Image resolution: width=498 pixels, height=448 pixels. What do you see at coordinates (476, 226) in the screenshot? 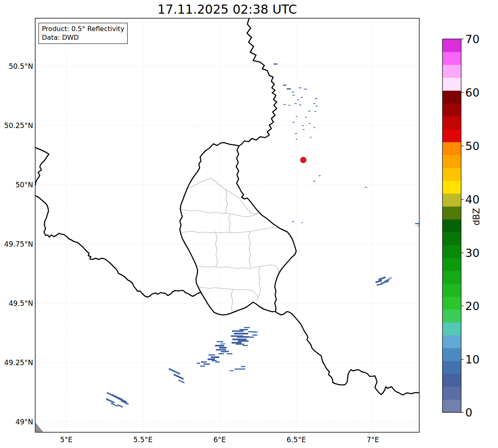
I see `colorbar-axis-label: dBZ` at bounding box center [476, 226].